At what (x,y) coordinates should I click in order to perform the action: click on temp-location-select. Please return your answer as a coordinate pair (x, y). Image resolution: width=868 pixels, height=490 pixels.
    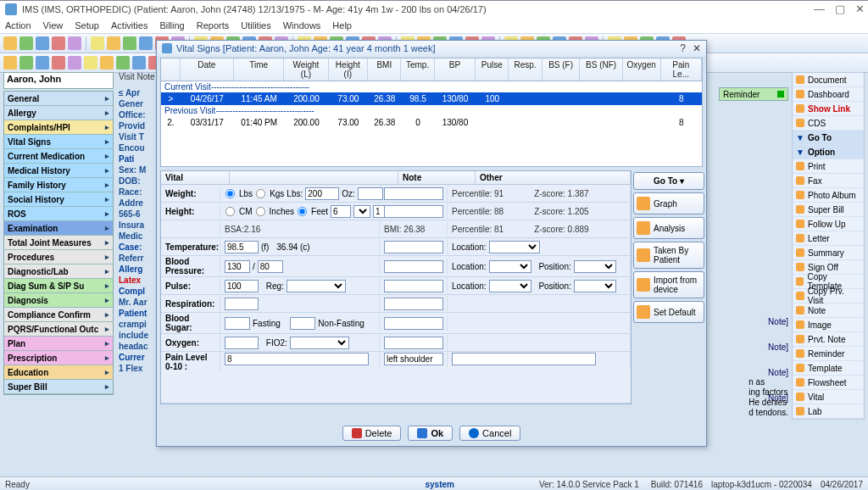
    Looking at the image, I should click on (515, 248).